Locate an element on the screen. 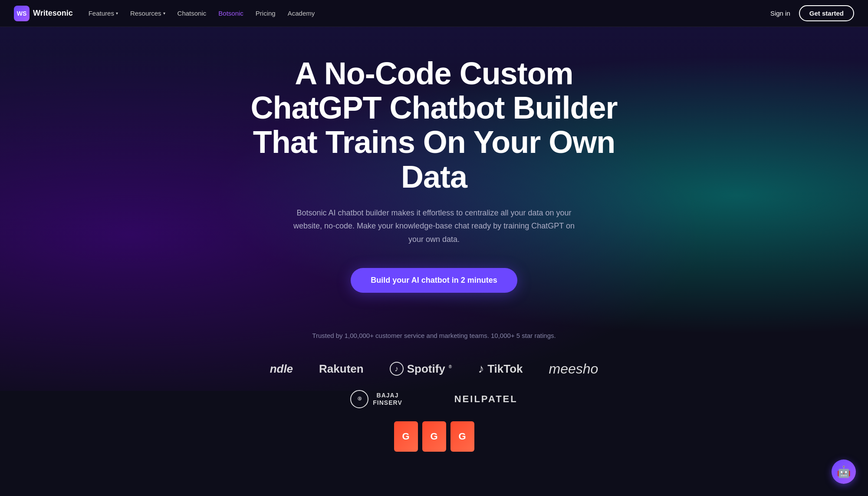  chatbot-bubble: 🤖 is located at coordinates (844, 472).